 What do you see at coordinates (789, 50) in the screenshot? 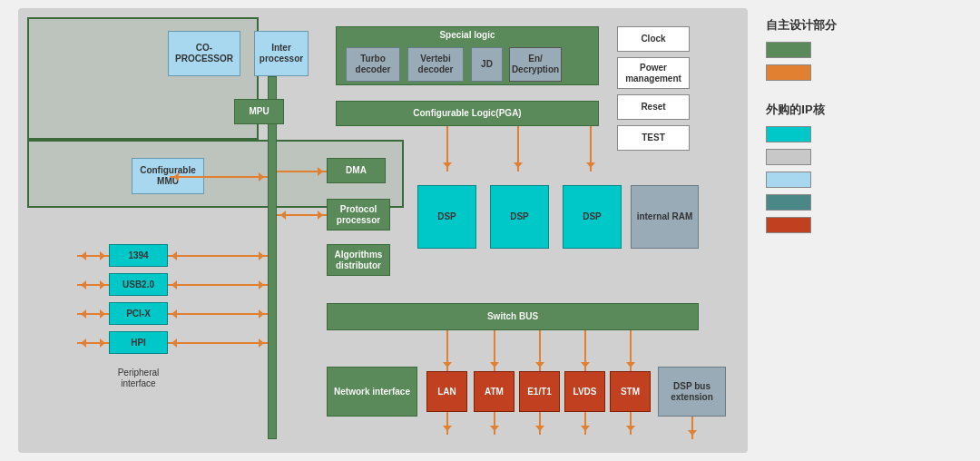
I see `legend-color-green` at bounding box center [789, 50].